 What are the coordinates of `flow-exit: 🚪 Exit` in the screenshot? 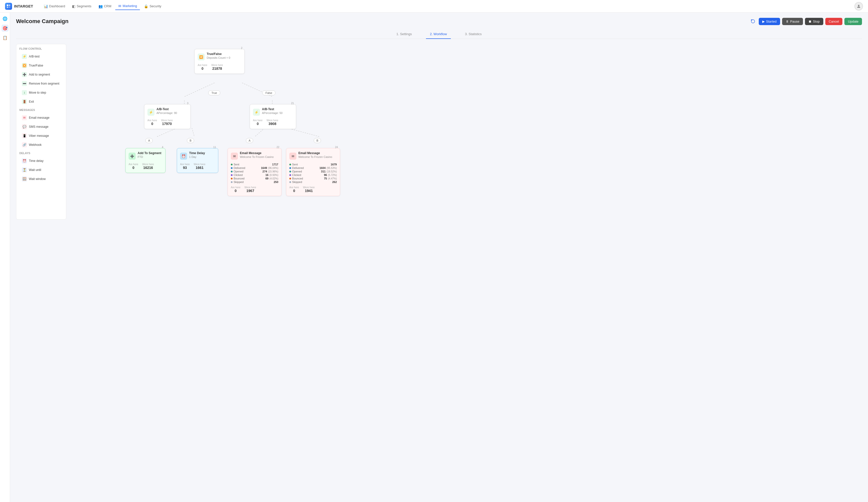 It's located at (41, 102).